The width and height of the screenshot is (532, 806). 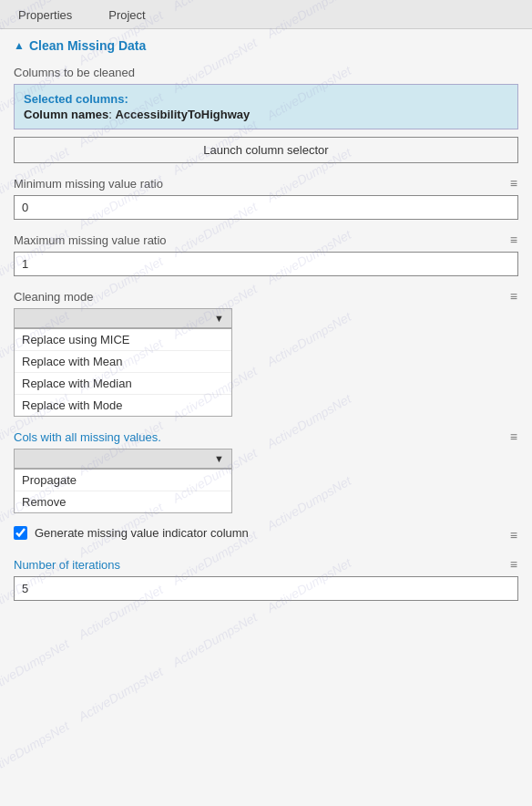 I want to click on max-ratio-menu-icon: ≡, so click(x=514, y=240).